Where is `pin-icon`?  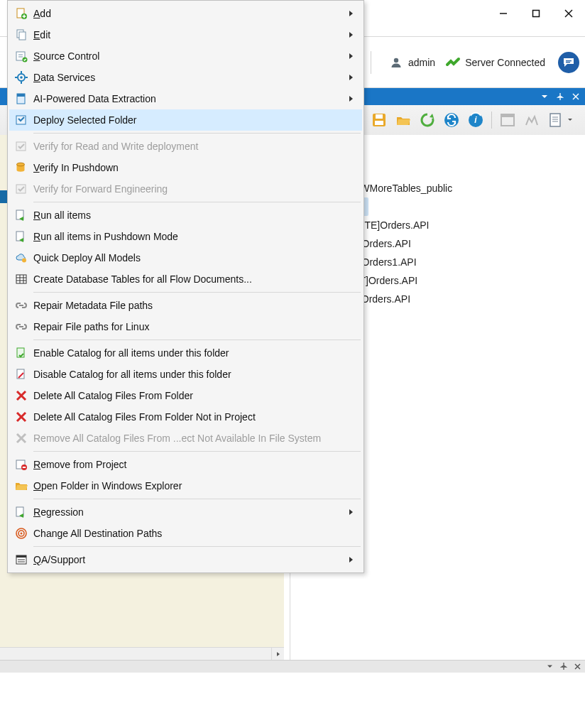 pin-icon is located at coordinates (564, 666).